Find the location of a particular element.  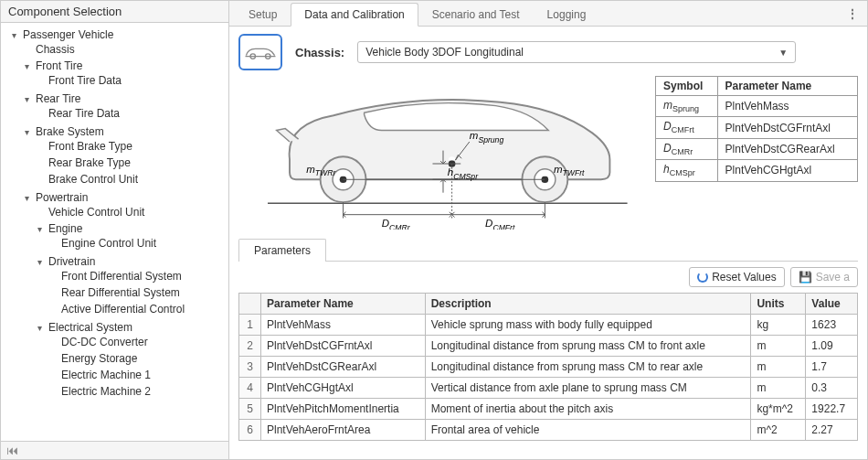

tree-node-energy-storage: Energy Storage is located at coordinates (139, 358).